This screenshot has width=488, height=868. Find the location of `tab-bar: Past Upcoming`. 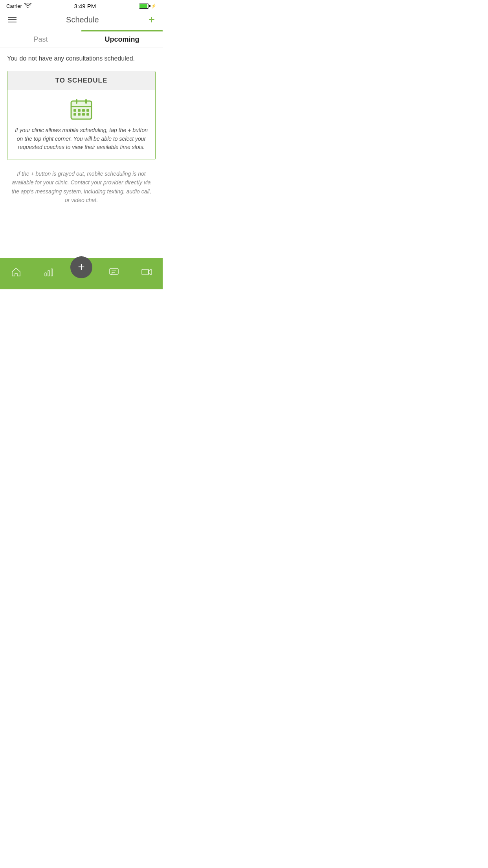

tab-bar: Past Upcoming is located at coordinates (81, 40).